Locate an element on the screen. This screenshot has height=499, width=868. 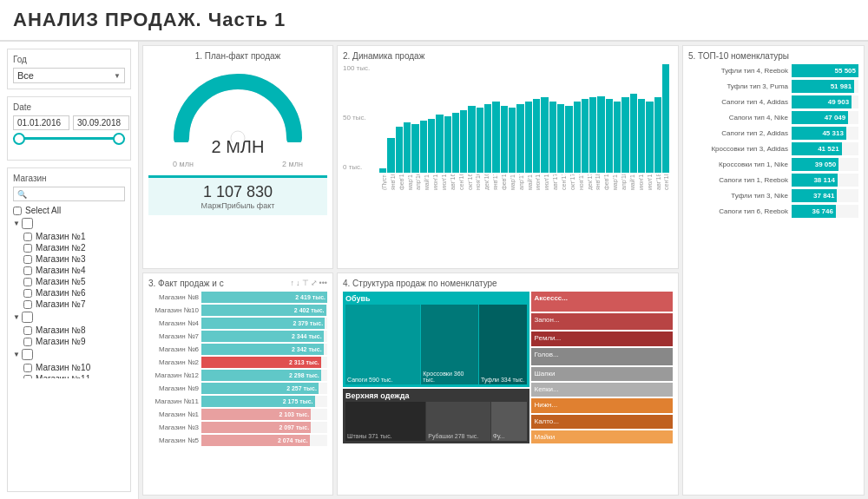
store-4-checkbox is located at coordinates (28, 271).